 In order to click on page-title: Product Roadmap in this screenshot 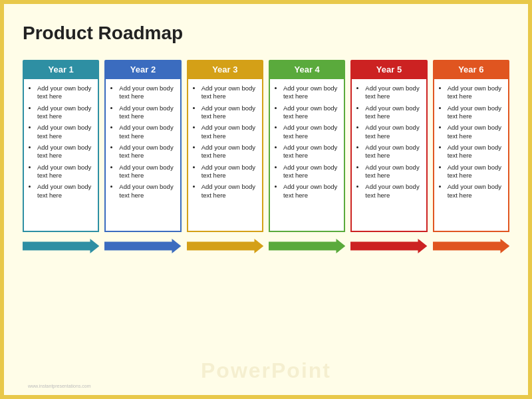, I will do `click(266, 33)`.